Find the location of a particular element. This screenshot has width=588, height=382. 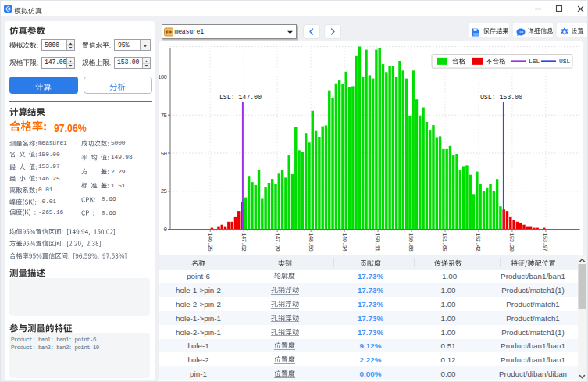

svg-text: LSL is located at coordinates (534, 61).